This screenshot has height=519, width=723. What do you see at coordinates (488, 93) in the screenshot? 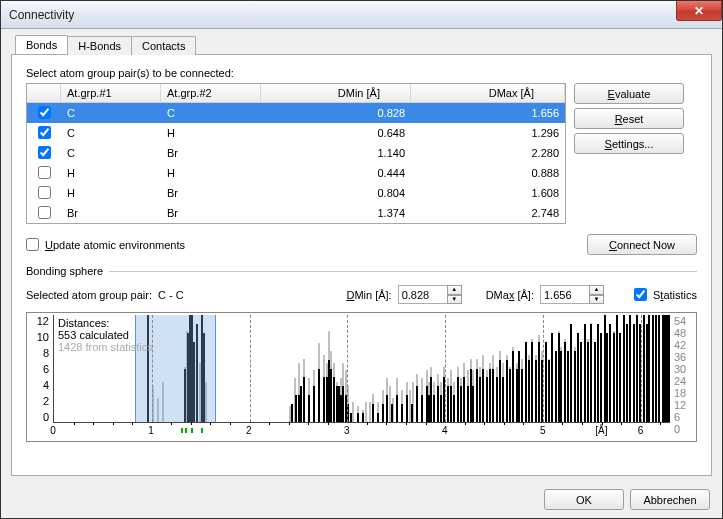
I see `col-dmax: DMax [Å]` at bounding box center [488, 93].